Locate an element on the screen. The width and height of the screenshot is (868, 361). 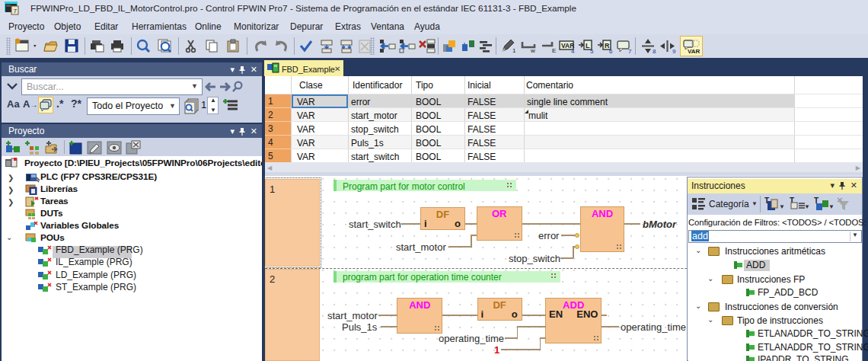
svg-text: 1 is located at coordinates (515, 50).